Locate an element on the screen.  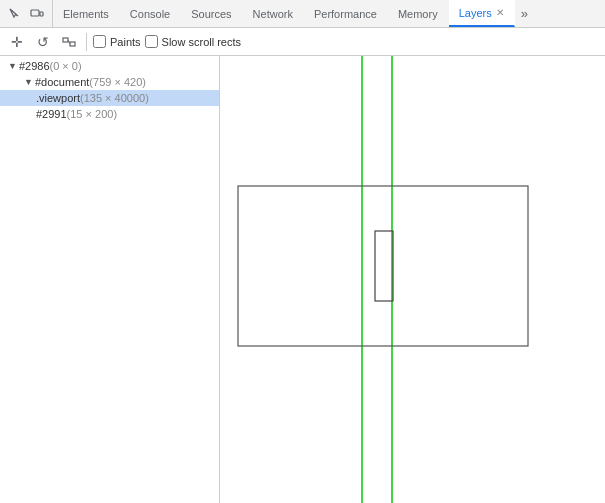
inspect-icon is located at coordinates (15, 14).